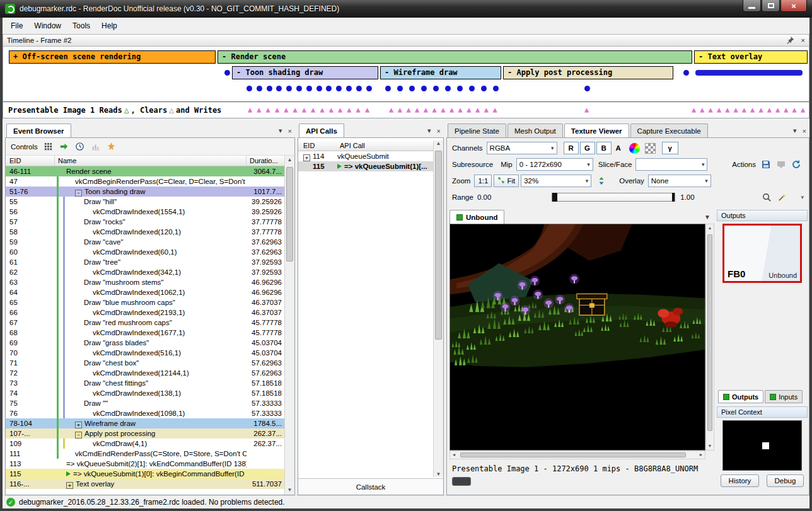  Describe the element at coordinates (289, 325) in the screenshot. I see `event-browser-scrollbar: ▲ ▼` at that location.